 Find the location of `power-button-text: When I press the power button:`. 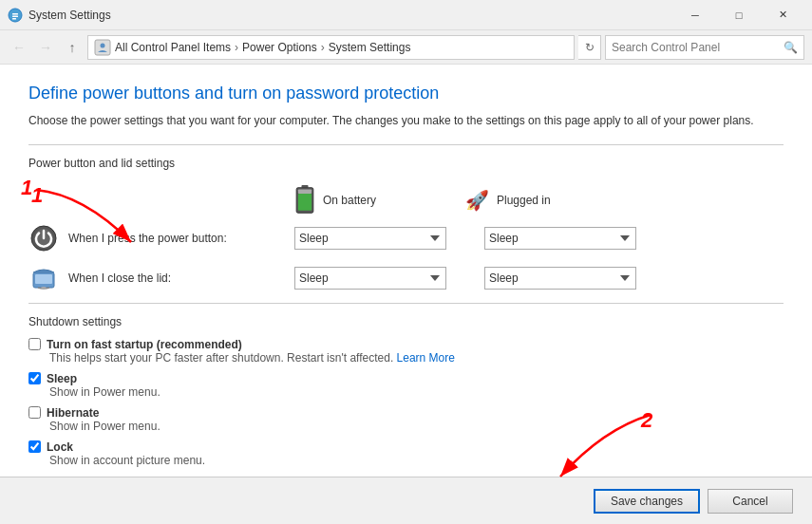

power-button-text: When I press the power button: is located at coordinates (148, 238).